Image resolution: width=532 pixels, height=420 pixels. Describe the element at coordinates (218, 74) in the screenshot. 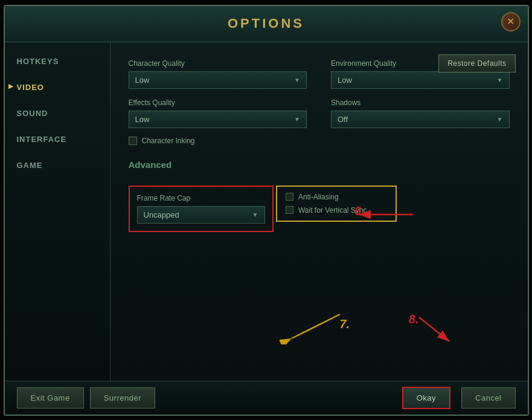

I see `character-quality-group: Character Quality Low ▼` at that location.